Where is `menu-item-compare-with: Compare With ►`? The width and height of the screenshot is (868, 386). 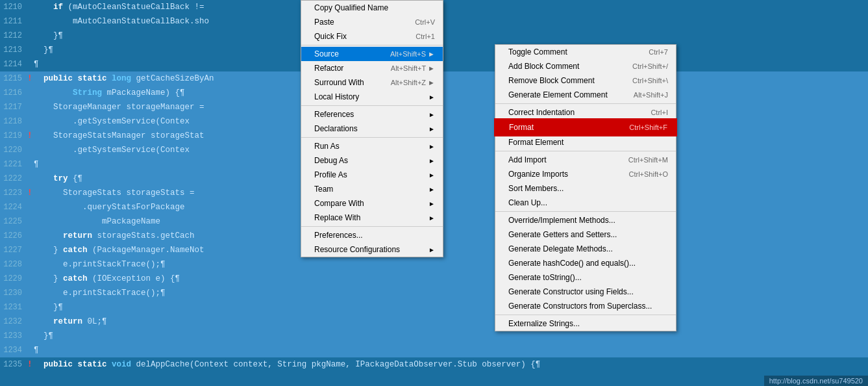
menu-item-compare-with: Compare With ► is located at coordinates (372, 203).